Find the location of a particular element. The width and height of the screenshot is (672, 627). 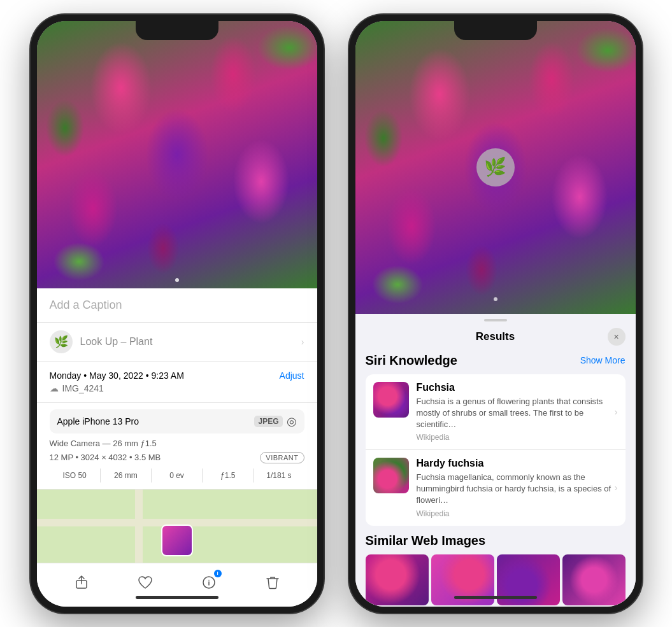

adjust-button: Adjust is located at coordinates (292, 376).